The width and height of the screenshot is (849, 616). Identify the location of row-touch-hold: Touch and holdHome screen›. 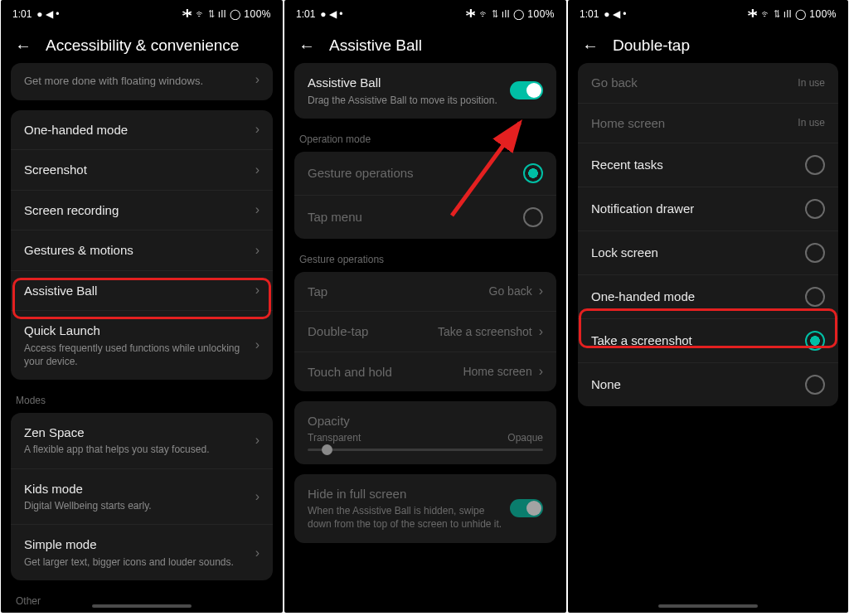
(425, 371).